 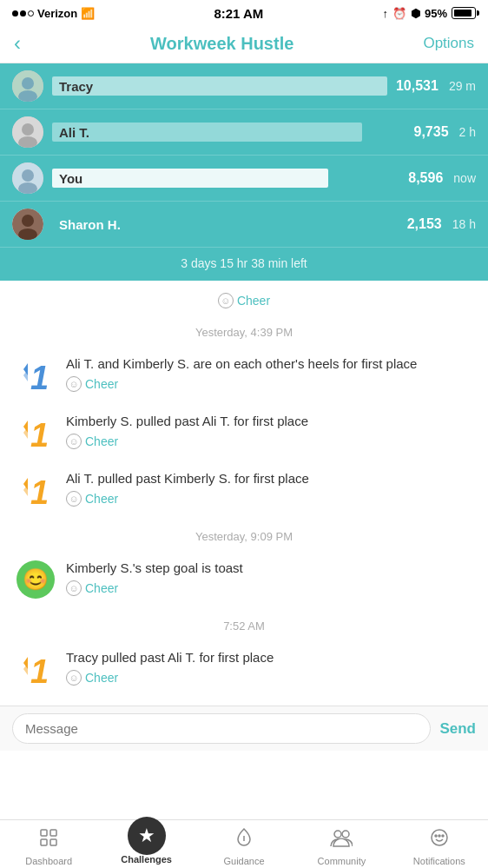 What do you see at coordinates (221, 728) in the screenshot?
I see `message-input` at bounding box center [221, 728].